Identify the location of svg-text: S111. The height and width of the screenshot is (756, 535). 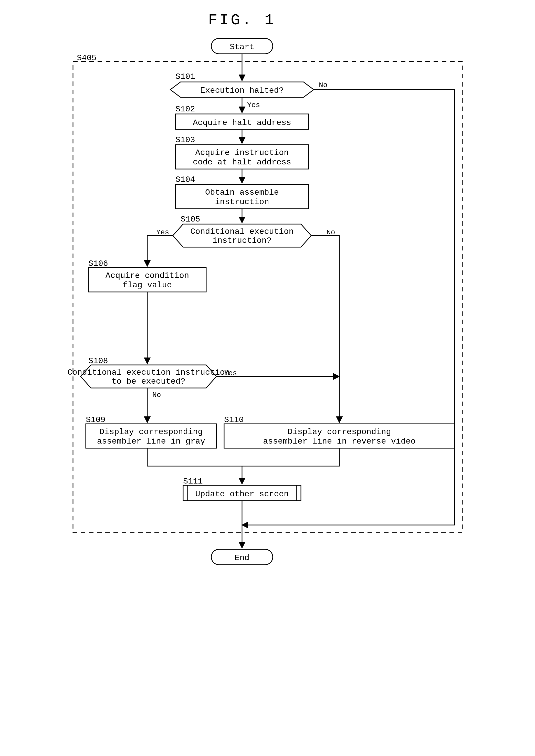
(193, 482).